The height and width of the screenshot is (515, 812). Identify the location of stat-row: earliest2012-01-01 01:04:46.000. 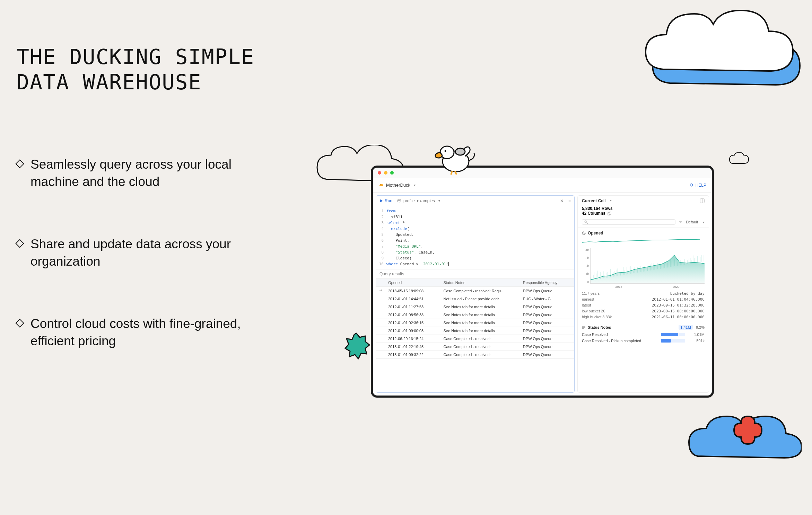
(643, 299).